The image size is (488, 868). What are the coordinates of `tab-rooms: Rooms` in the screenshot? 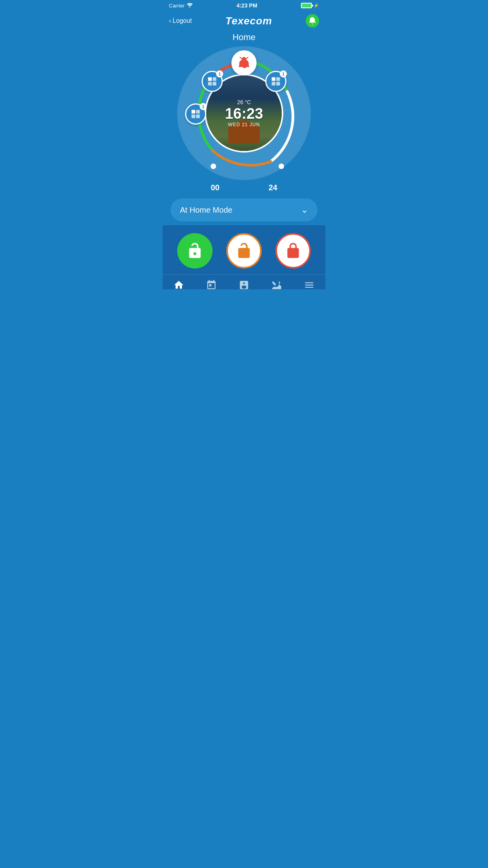 It's located at (244, 284).